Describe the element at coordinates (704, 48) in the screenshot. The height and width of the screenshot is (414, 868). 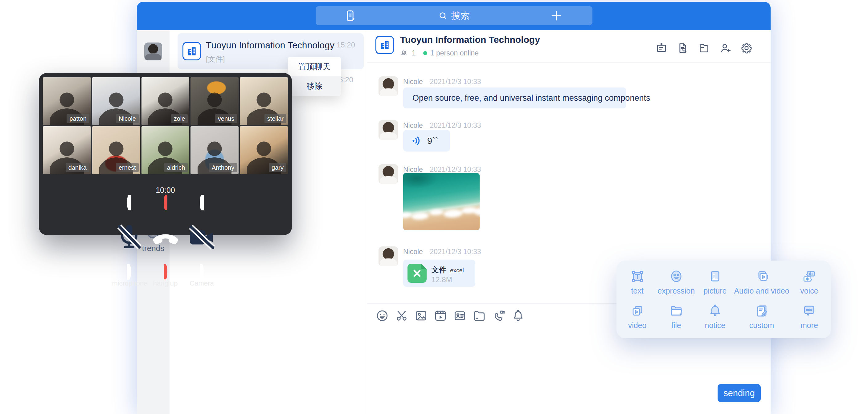
I see `chat-header-actions` at that location.